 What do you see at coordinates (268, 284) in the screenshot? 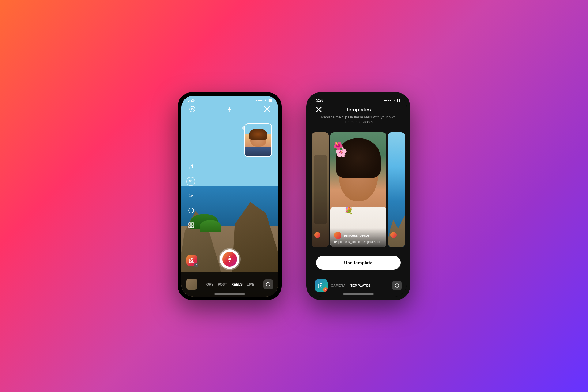
I see `flip-camera-icon` at bounding box center [268, 284].